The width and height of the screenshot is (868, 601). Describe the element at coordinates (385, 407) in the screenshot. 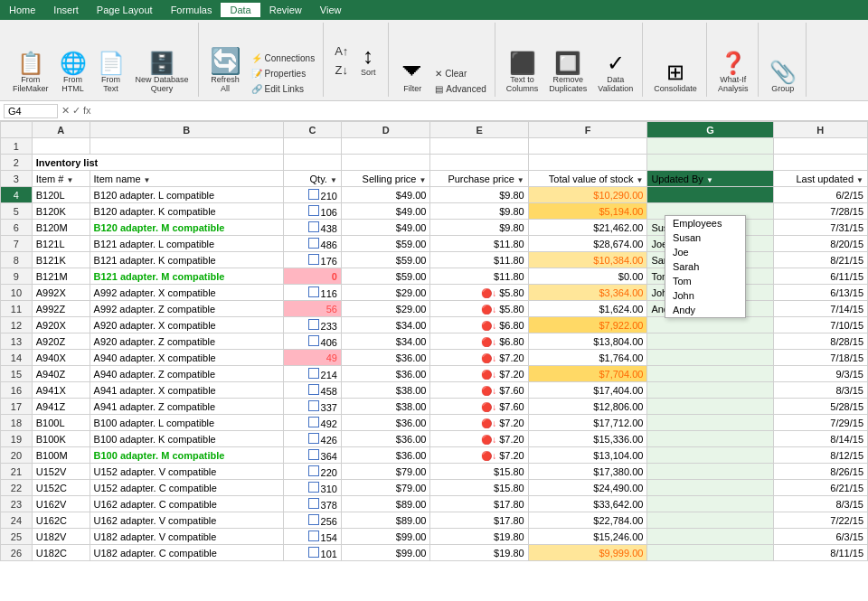

I see `cell-d17: $38.00` at that location.